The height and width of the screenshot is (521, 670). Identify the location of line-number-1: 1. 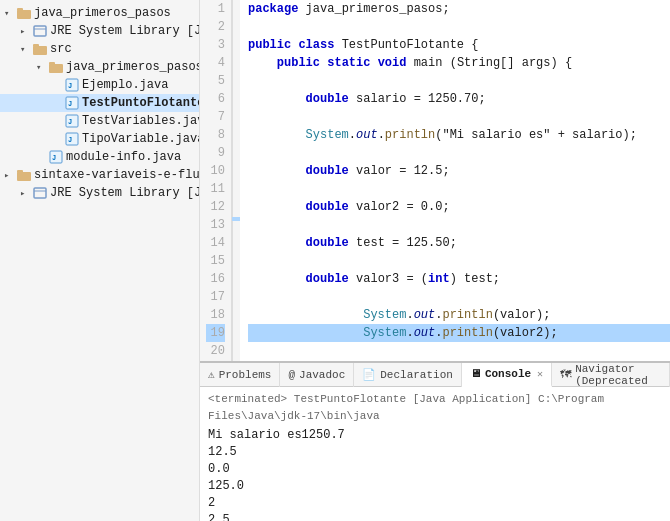
(216, 9).